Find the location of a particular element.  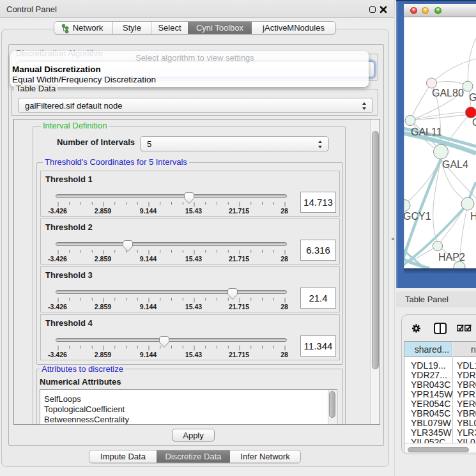

svg-text: GAL4 is located at coordinates (455, 165).